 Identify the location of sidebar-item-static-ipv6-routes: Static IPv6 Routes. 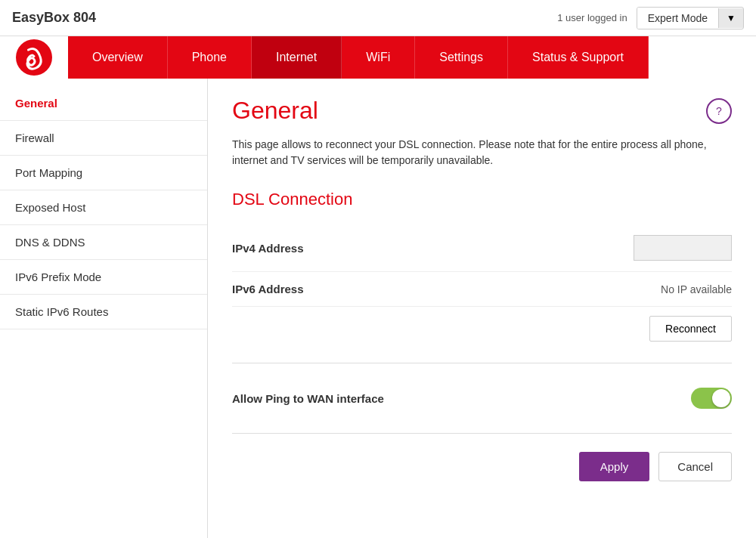
(104, 312).